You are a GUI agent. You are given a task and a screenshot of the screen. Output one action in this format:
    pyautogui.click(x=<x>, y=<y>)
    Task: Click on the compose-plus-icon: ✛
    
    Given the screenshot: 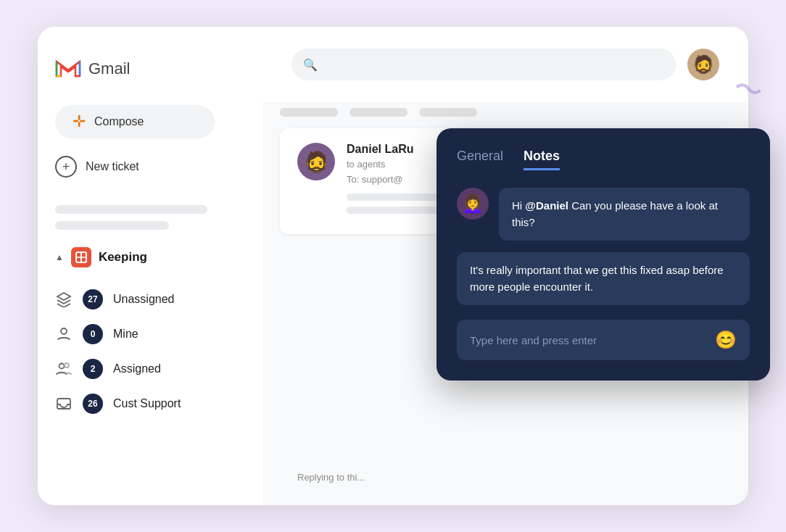 What is the action you would take?
    pyautogui.click(x=79, y=122)
    